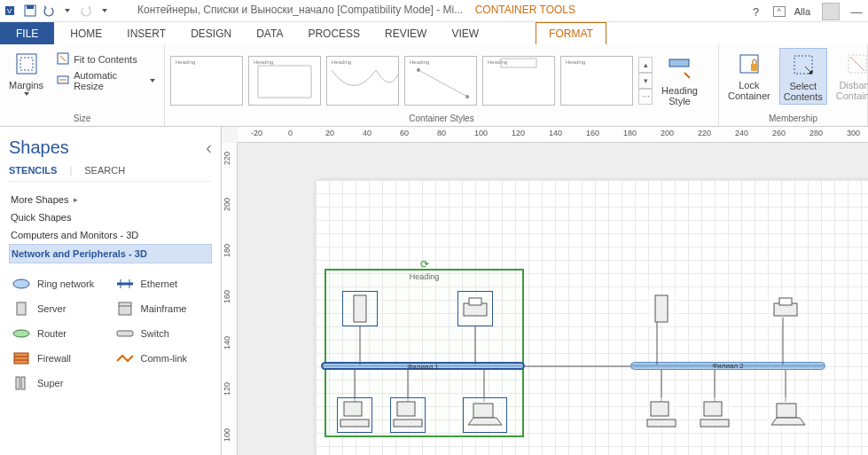  What do you see at coordinates (803, 76) in the screenshot?
I see `select-contents-button: Select Contents` at bounding box center [803, 76].